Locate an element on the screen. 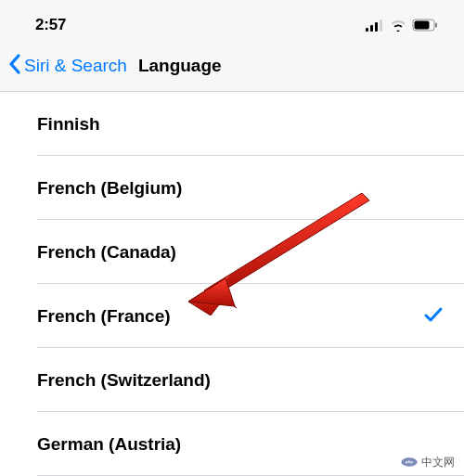 This screenshot has width=464, height=476. language-row-french-france: French (France) is located at coordinates (232, 315).